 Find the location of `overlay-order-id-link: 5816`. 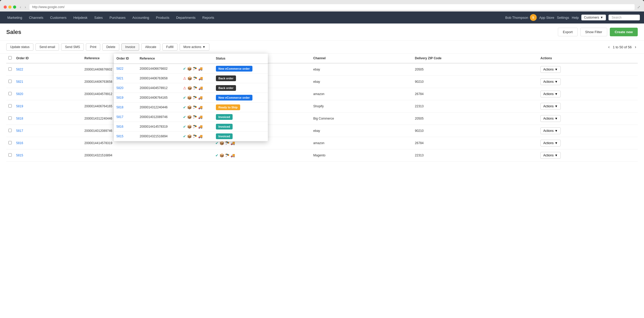

overlay-order-id-link: 5816 is located at coordinates (120, 127).